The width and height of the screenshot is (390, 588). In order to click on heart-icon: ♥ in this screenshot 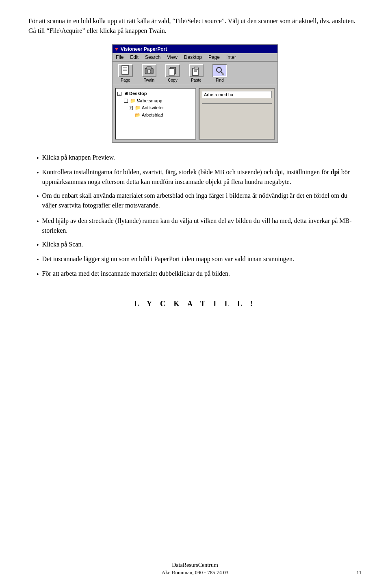, I will do `click(117, 49)`.